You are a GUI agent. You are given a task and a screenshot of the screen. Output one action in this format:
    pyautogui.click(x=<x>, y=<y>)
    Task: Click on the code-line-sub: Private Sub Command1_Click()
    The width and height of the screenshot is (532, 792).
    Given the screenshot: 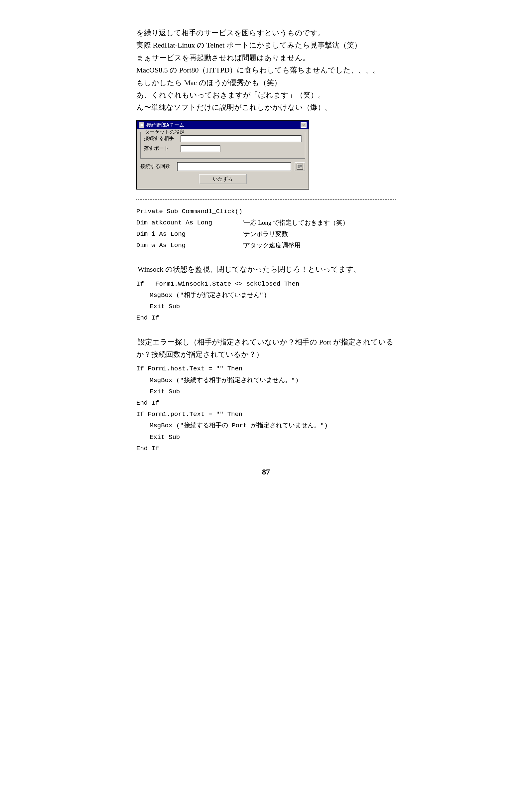 What is the action you would take?
    pyautogui.click(x=266, y=212)
    